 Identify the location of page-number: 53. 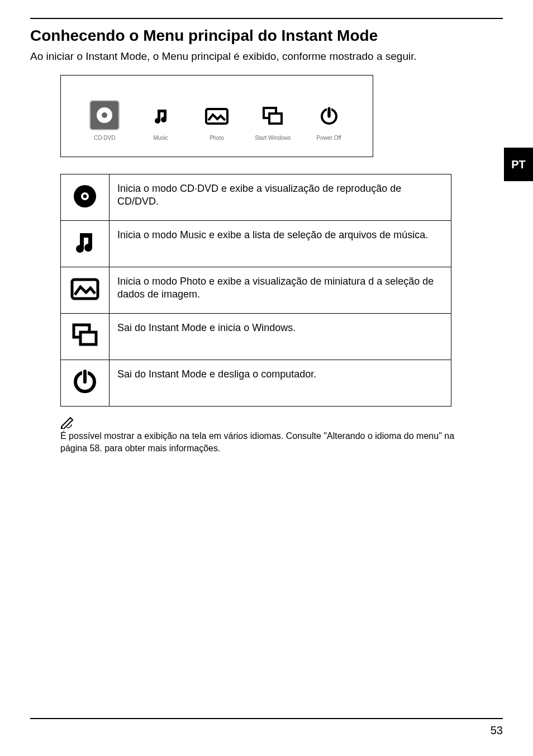
(497, 730).